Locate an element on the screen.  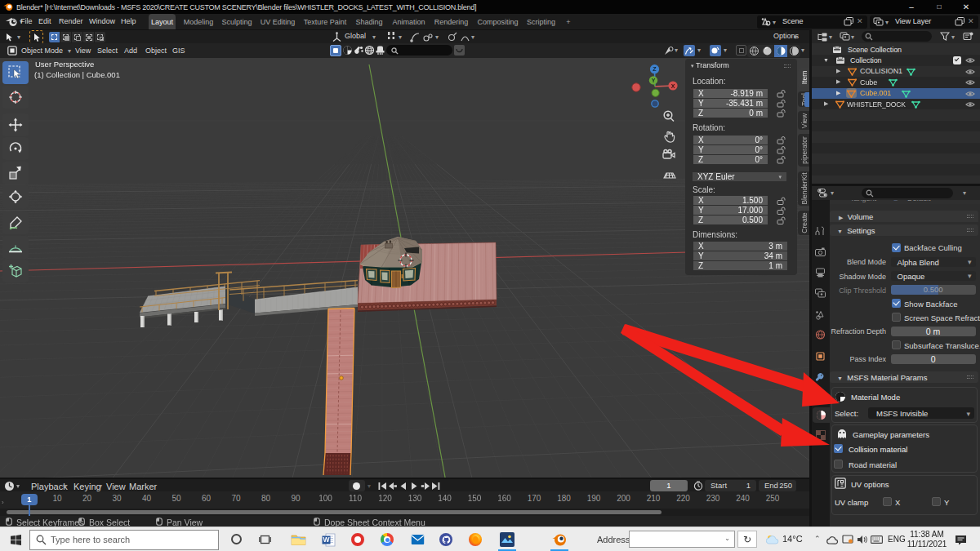
svg-text: User Perspective is located at coordinates (65, 64).